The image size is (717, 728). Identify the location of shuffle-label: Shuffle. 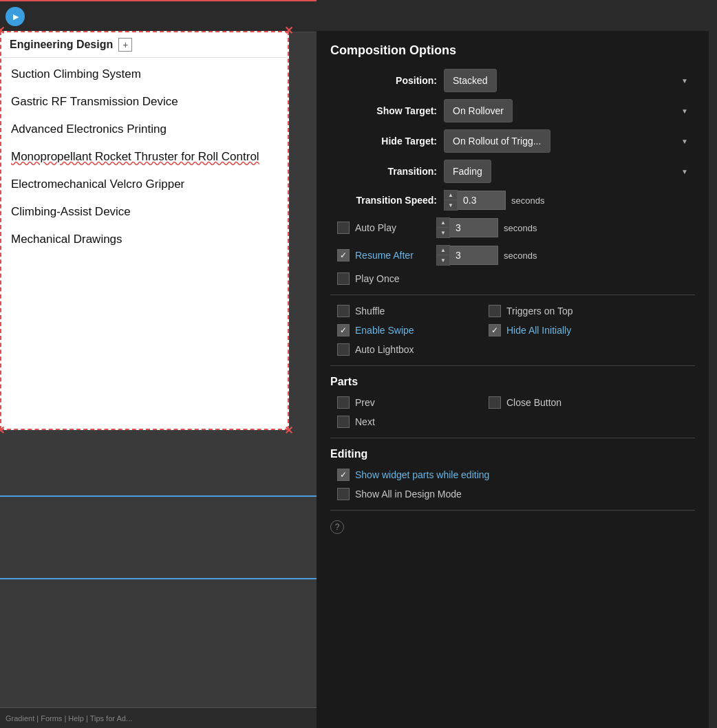
(370, 311).